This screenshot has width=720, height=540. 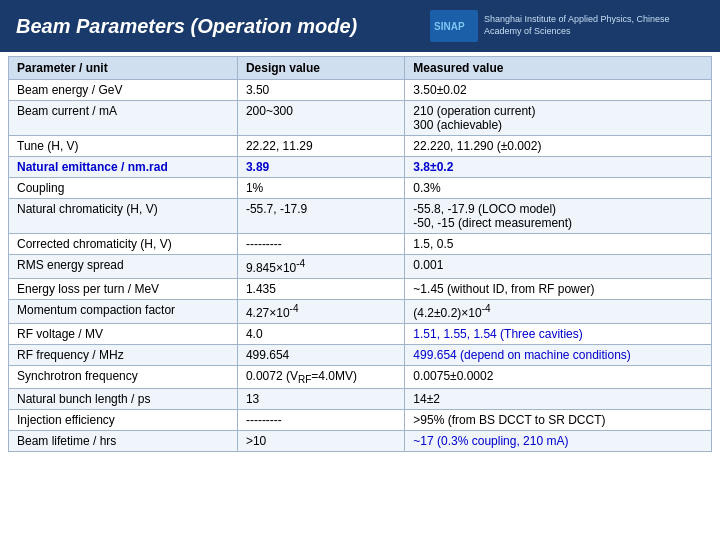 I want to click on table-row-measured: ~17 (0.3% coupling, 210 mA), so click(x=558, y=442).